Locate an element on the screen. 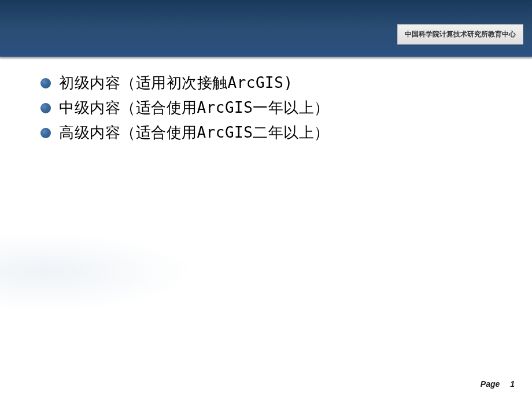  institution-badge-text: 中国科学院计算技术研究所教育中心 is located at coordinates (460, 34).